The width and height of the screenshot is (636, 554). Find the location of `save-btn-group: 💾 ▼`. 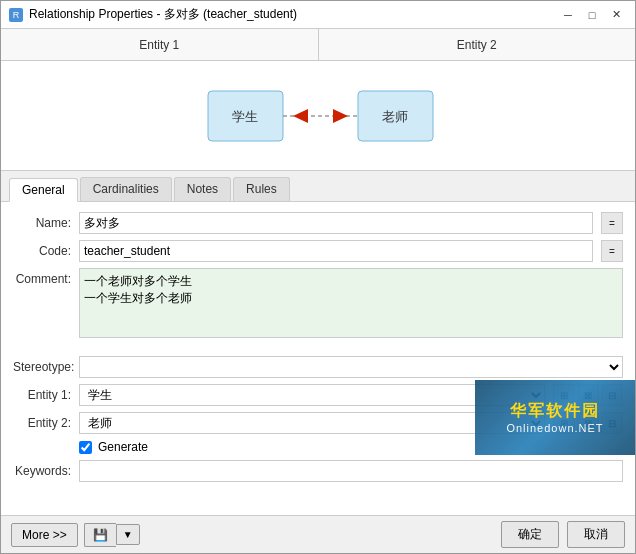

save-btn-group: 💾 ▼ is located at coordinates (112, 535).